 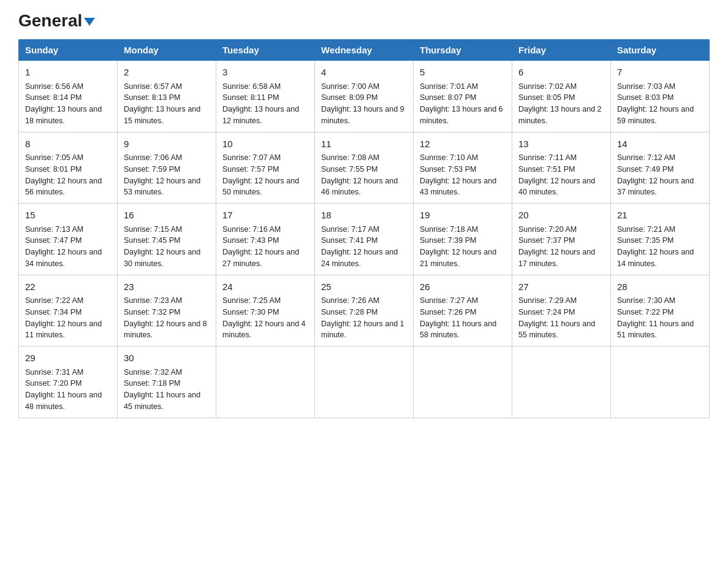 What do you see at coordinates (458, 258) in the screenshot?
I see `daylight-label: Daylight: 12 hours and 21 minutes.` at bounding box center [458, 258].